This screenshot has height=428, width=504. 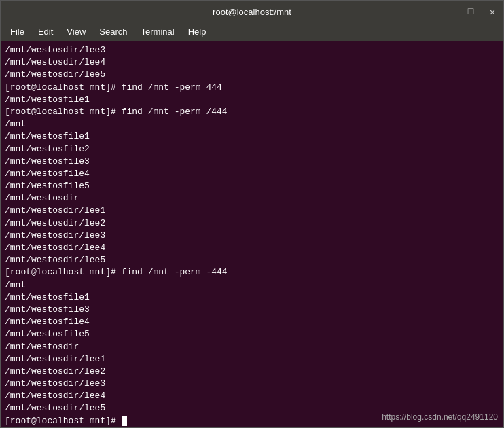 What do you see at coordinates (116, 111) in the screenshot?
I see `terminal-line: [root@localhost mnt]# find /mnt -perm /4…` at bounding box center [116, 111].